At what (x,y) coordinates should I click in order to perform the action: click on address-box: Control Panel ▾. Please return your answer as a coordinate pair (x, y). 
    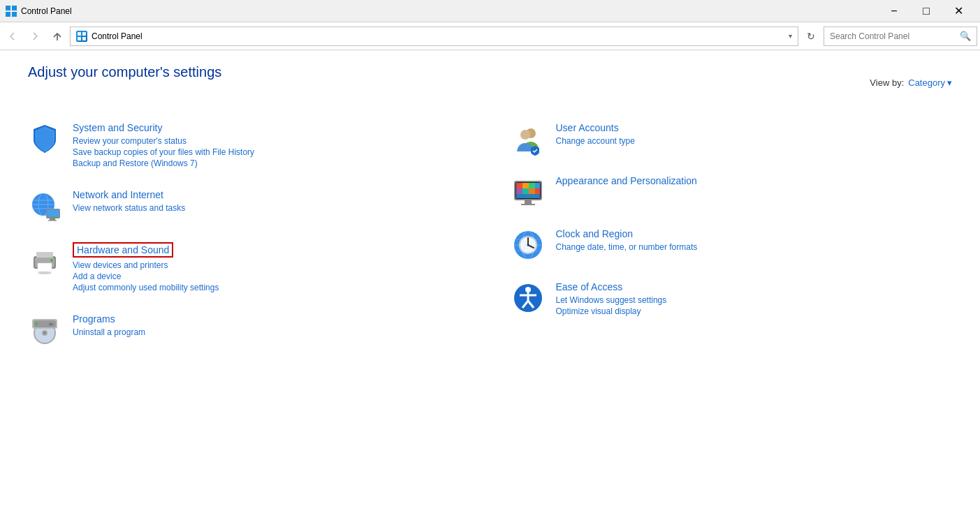
    Looking at the image, I should click on (434, 36).